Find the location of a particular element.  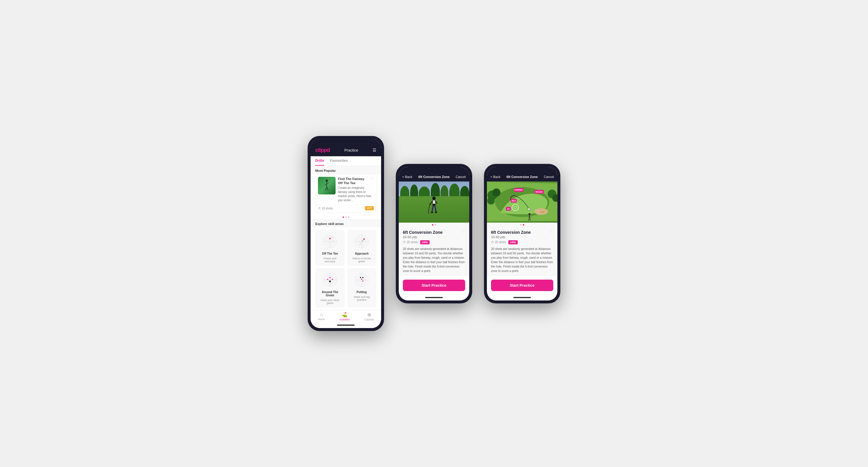

ott-skill-icon is located at coordinates (330, 241).